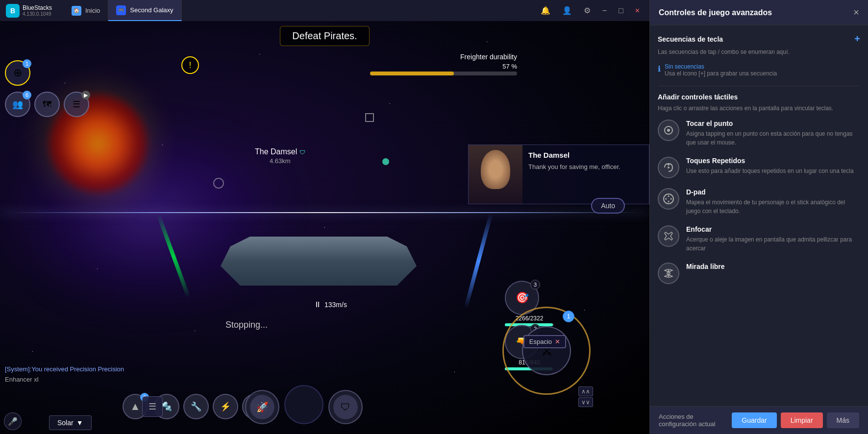  Describe the element at coordinates (759, 273) in the screenshot. I see `control-item-freelook: Mirada libre` at that location.